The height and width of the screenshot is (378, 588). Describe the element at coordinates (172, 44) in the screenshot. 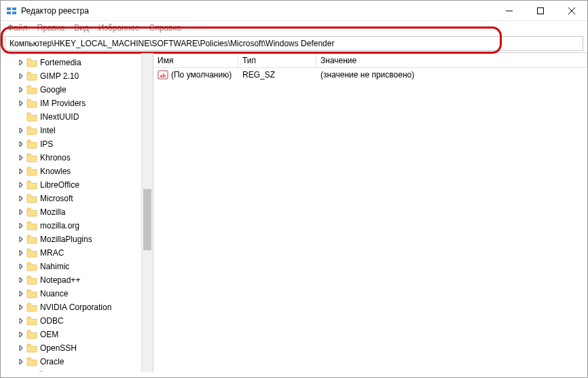

I see `address-path: Компьютер\HKEY_LOCAL_MACHINE\SOFTWARE\Po…` at that location.